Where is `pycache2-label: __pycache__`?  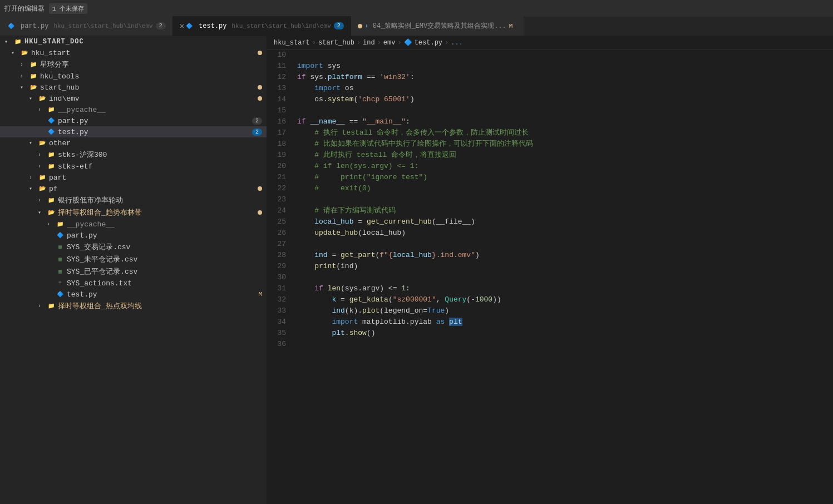
pycache2-label: __pycache__ is located at coordinates (167, 225).